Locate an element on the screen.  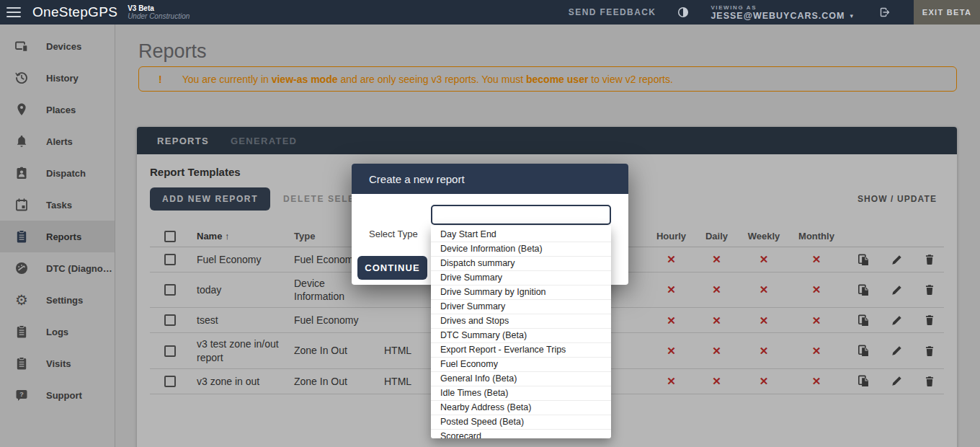
dropdown-option: Driver Summary is located at coordinates (521, 307).